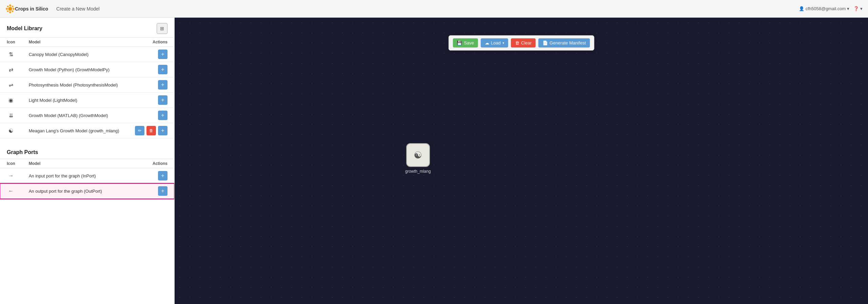 This screenshot has height=304, width=868. What do you see at coordinates (824, 9) in the screenshot?
I see `user-email: 👤 cfh5058@gmail.com ▾` at bounding box center [824, 9].